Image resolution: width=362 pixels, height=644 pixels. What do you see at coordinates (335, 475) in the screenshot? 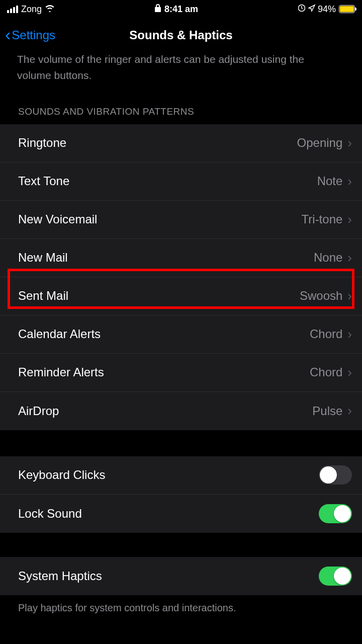
I see `toggle-keyboard-clicks` at bounding box center [335, 475].